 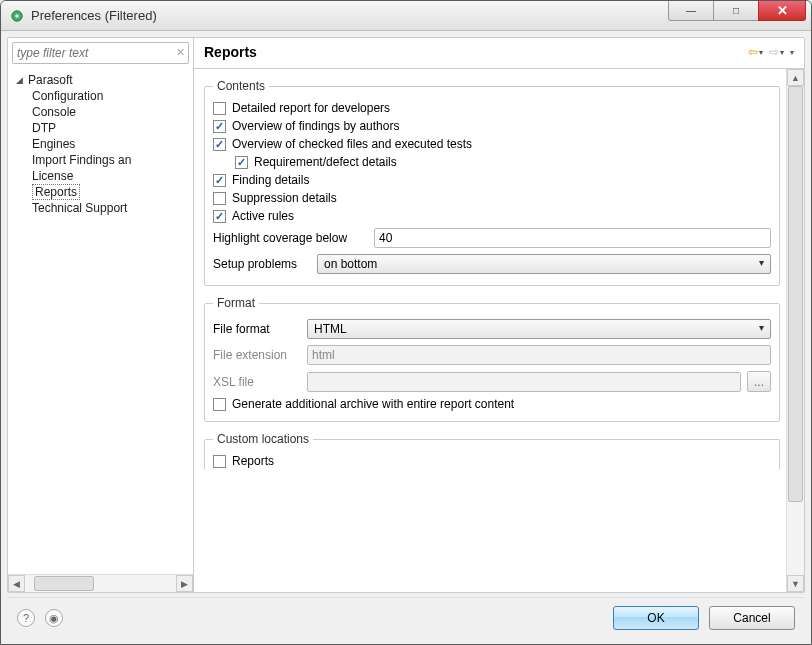 I want to click on chk-finding-details: Finding details, so click(x=492, y=180).